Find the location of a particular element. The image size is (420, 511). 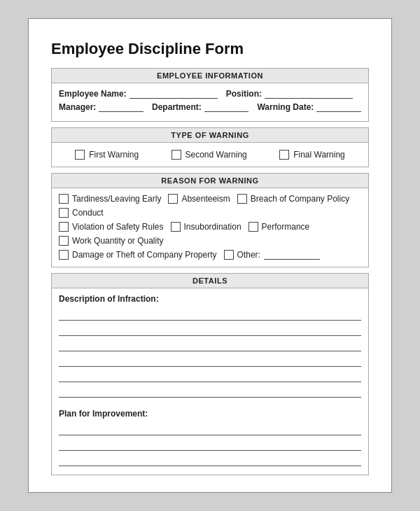

position-field is located at coordinates (309, 94).